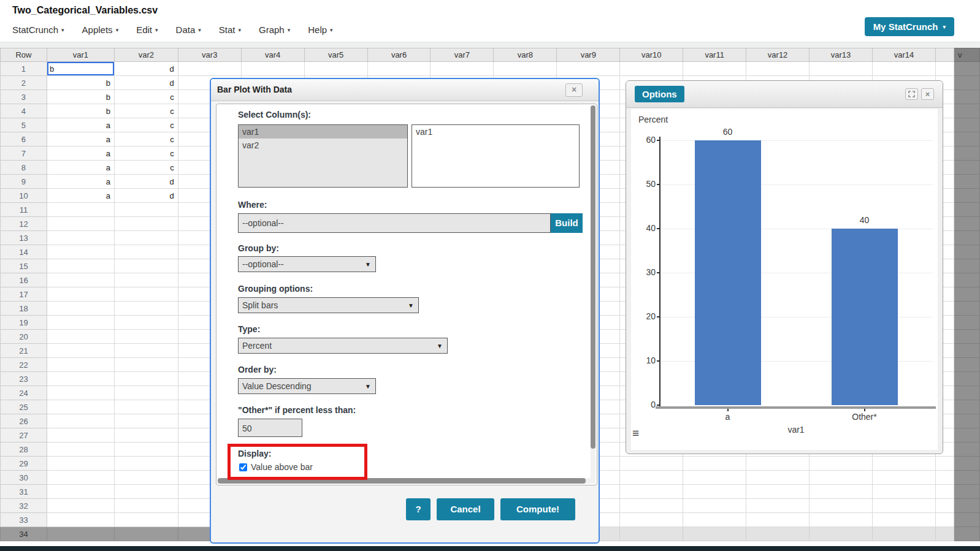 The image size is (980, 551). Describe the element at coordinates (593, 294) in the screenshot. I see `dialog-vertical-scrollbar` at that location.